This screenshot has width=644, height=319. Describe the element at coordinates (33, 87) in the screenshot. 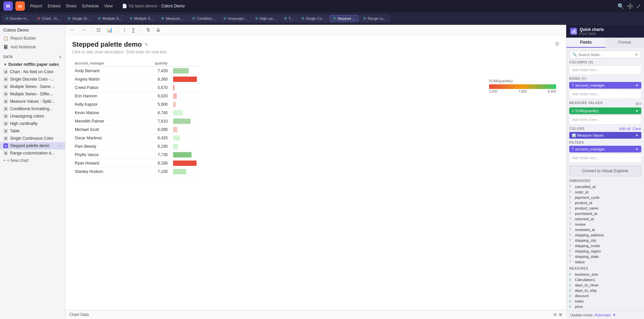

I see `sidebar-item-multiple-same: ⊞ Multiple Series - Same ...` at that location.